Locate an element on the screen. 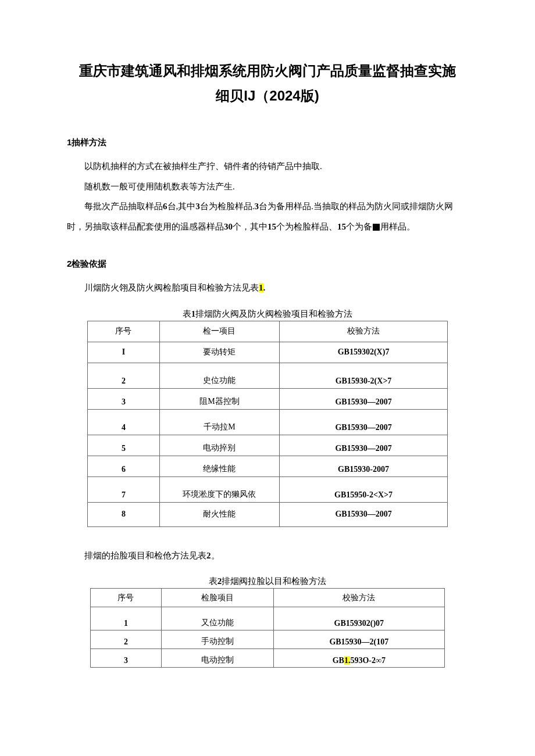 Image resolution: width=535 pixels, height=756 pixels. table-row: 7 环境淞度下的獭风依 GB15950-2<X>7 is located at coordinates (268, 489).